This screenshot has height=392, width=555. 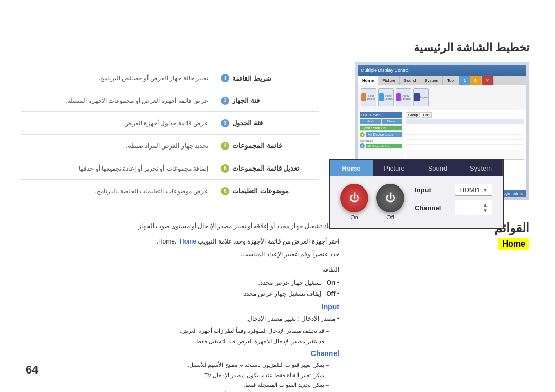 I want to click on all-schedule: All Schedule List, so click(x=384, y=146).